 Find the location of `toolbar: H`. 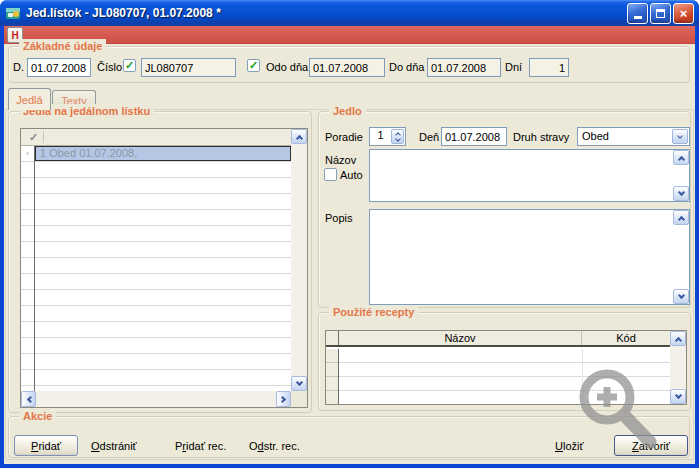

toolbar: H is located at coordinates (350, 35).